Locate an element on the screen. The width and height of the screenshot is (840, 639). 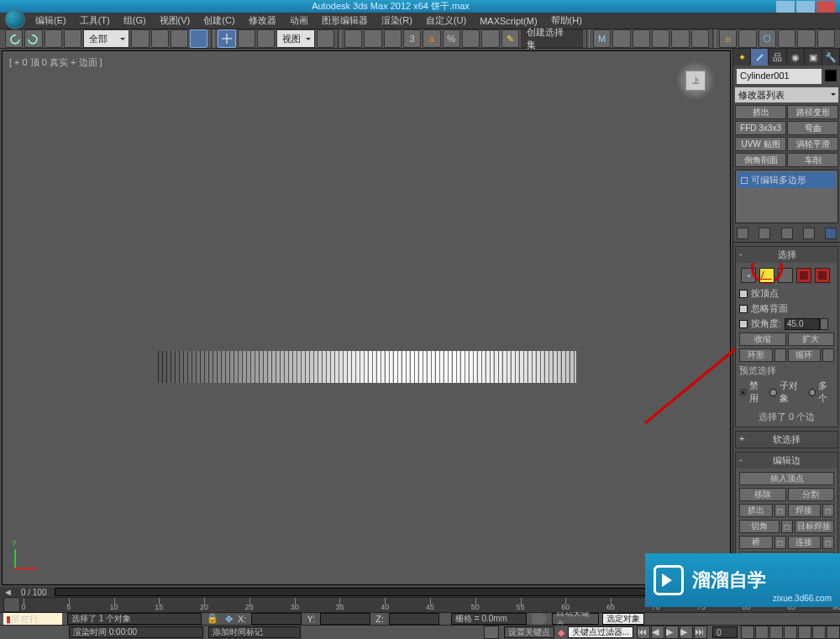
x-field is located at coordinates (276, 619).